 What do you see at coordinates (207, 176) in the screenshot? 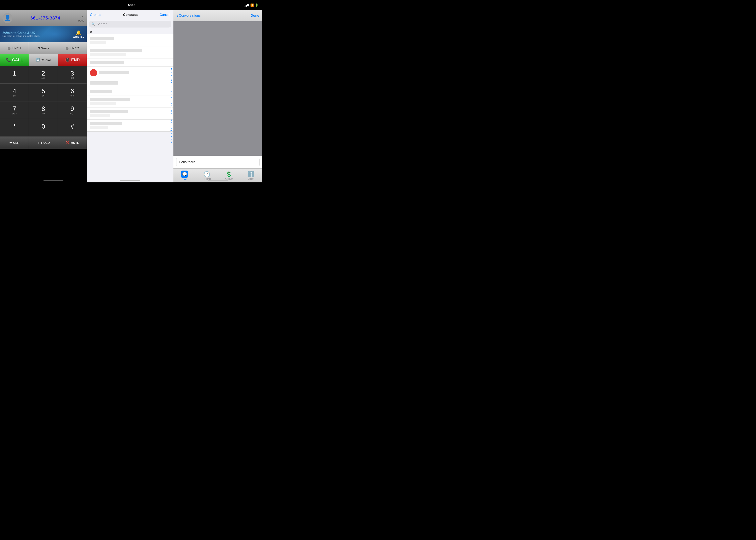
I see `tab-recents: 🕐 Recents` at bounding box center [207, 176].